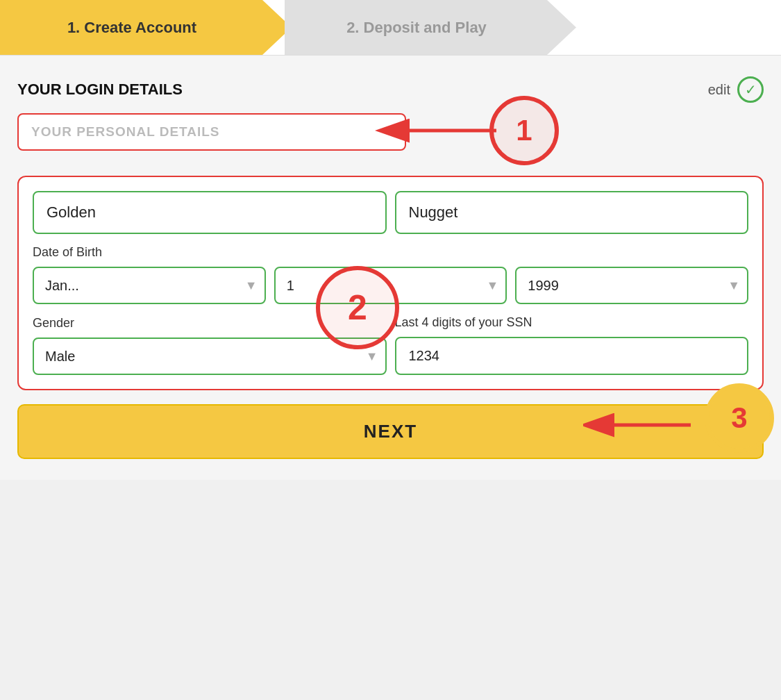 This screenshot has width=781, height=700. What do you see at coordinates (390, 285) in the screenshot?
I see `dob-row: Jan... Feb... Mar... Apr... May... Jun..…` at bounding box center [390, 285].